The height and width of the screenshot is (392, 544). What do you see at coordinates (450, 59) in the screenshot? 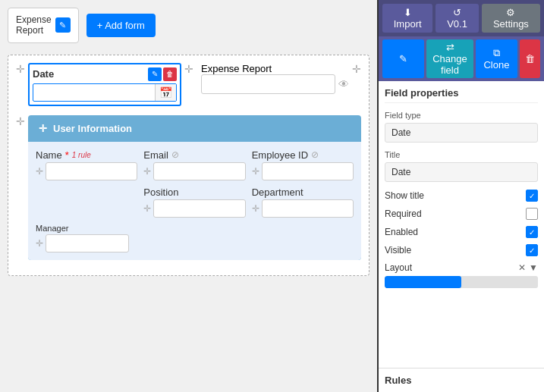
I see `change-field-label: ⇄ Change field` at bounding box center [450, 59].